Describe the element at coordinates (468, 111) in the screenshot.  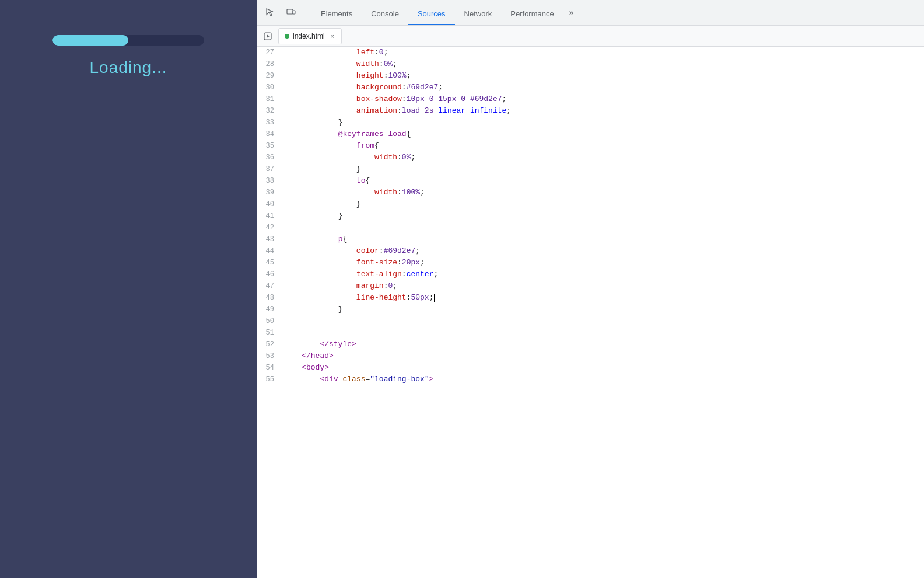
I see `css-value` at that location.